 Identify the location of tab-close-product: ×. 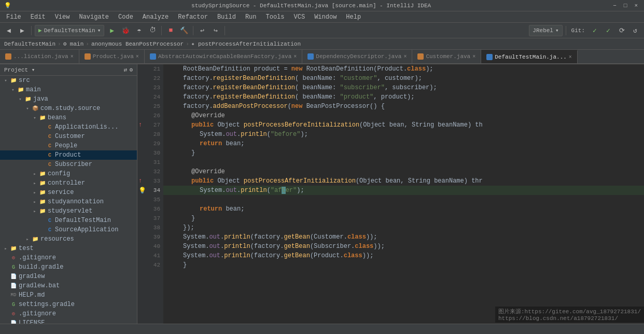
(137, 57).